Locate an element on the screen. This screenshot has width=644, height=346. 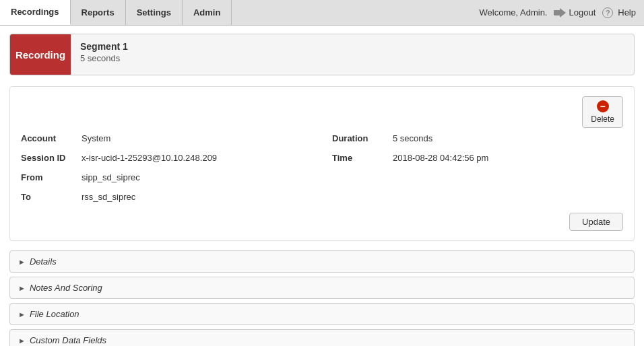
collapsible-custom-data: ► Custom Data Fields is located at coordinates (322, 338).